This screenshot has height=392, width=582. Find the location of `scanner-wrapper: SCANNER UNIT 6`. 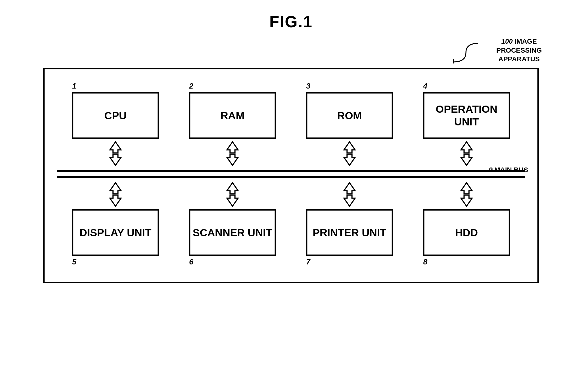

scanner-wrapper: SCANNER UNIT 6 is located at coordinates (232, 223).